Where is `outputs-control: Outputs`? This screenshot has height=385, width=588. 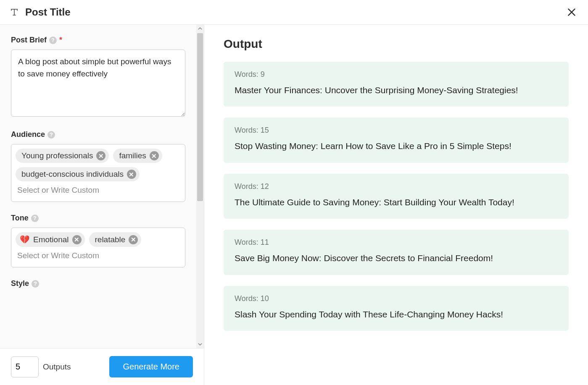 outputs-control: Outputs is located at coordinates (41, 367).